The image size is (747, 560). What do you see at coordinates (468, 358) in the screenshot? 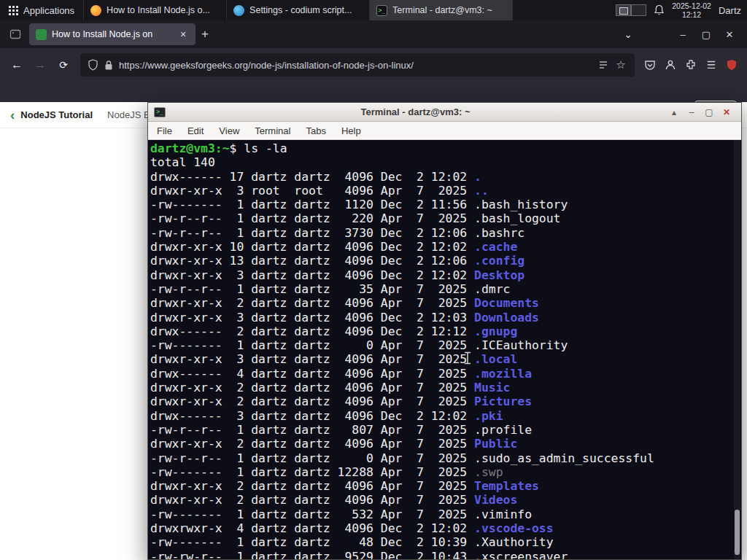
I see `mouse-text-cursor` at bounding box center [468, 358].